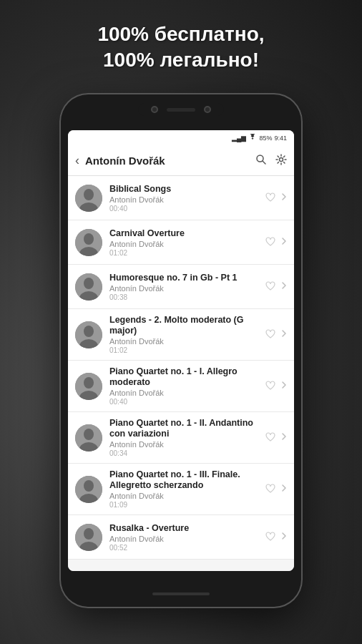 This screenshot has width=362, height=644. What do you see at coordinates (181, 489) in the screenshot?
I see `list-item: Piano Quartet no. 1 - III. Finale. Alleg…` at bounding box center [181, 489].